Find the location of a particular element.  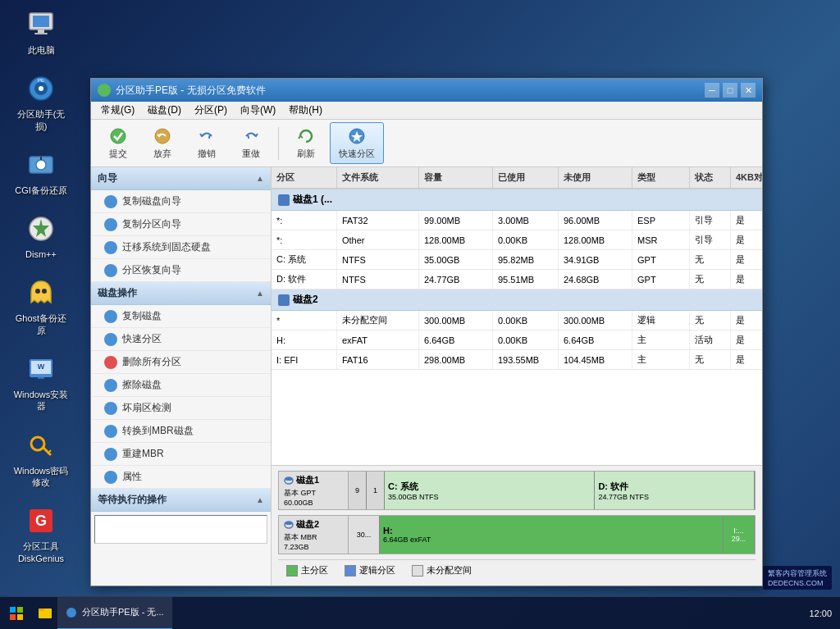

minimize-button: ─ is located at coordinates (712, 90).